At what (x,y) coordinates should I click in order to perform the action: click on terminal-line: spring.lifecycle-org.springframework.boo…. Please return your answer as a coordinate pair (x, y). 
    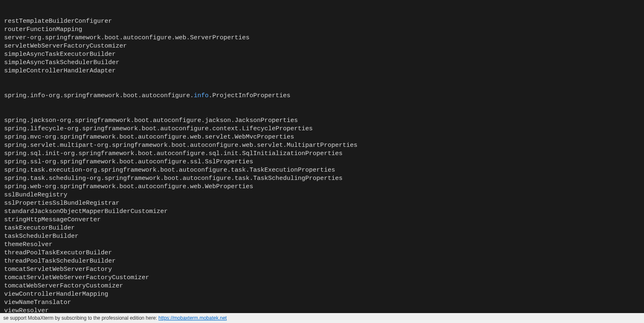
    Looking at the image, I should click on (322, 129).